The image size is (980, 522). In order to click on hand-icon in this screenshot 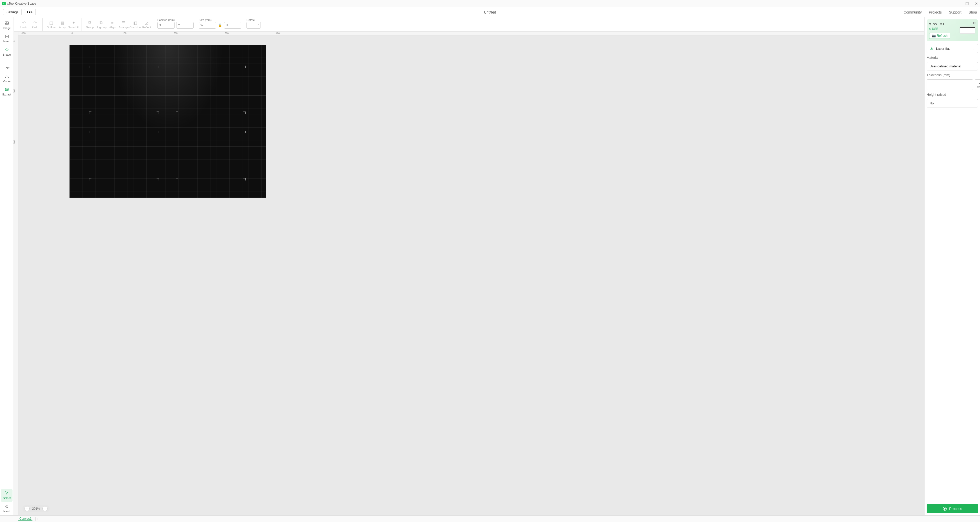, I will do `click(7, 506)`.